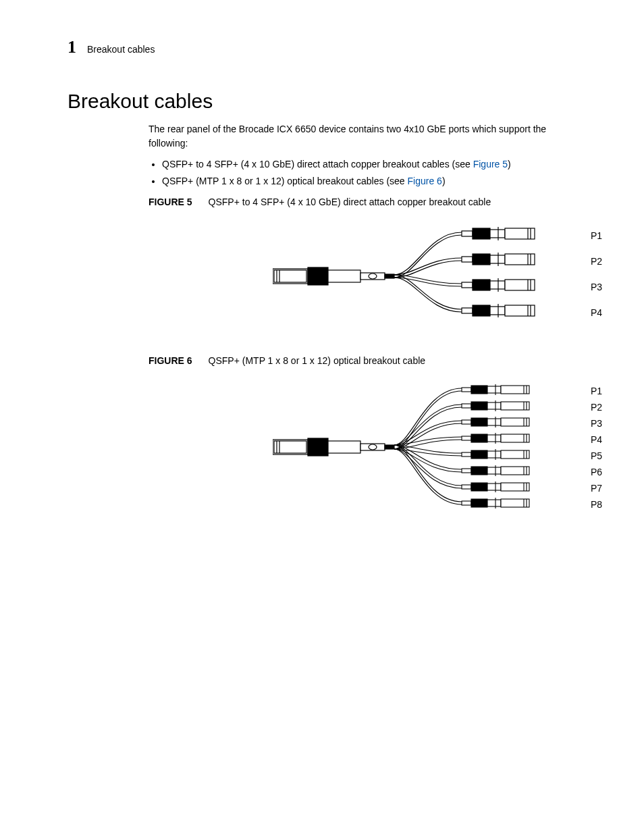  What do you see at coordinates (428, 276) in the screenshot?
I see `breakout-cable-4-icon` at bounding box center [428, 276].